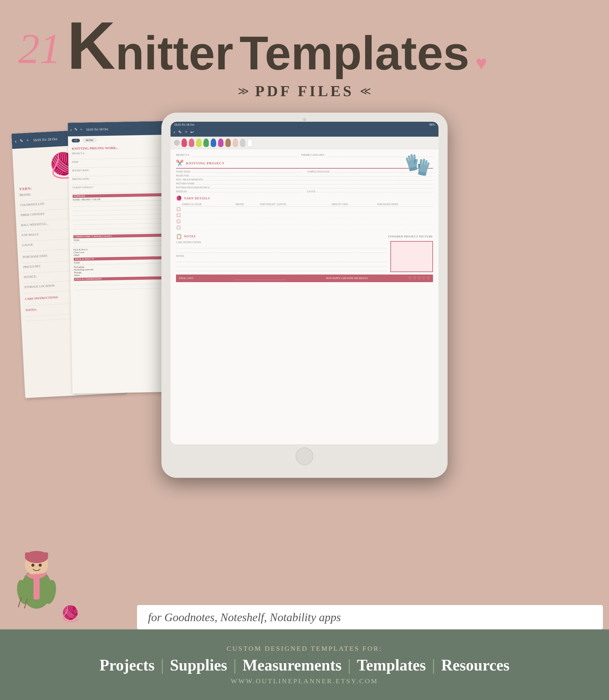 Image resolution: width=609 pixels, height=700 pixels. I want to click on status-time: 16:01 Fri 18 Oct, so click(184, 125).